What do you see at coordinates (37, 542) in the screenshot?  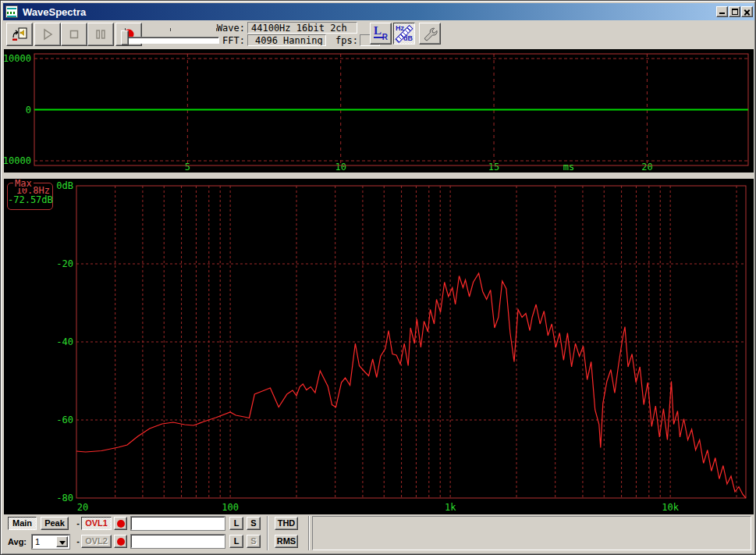 I see `avg-selected-value: 1` at bounding box center [37, 542].